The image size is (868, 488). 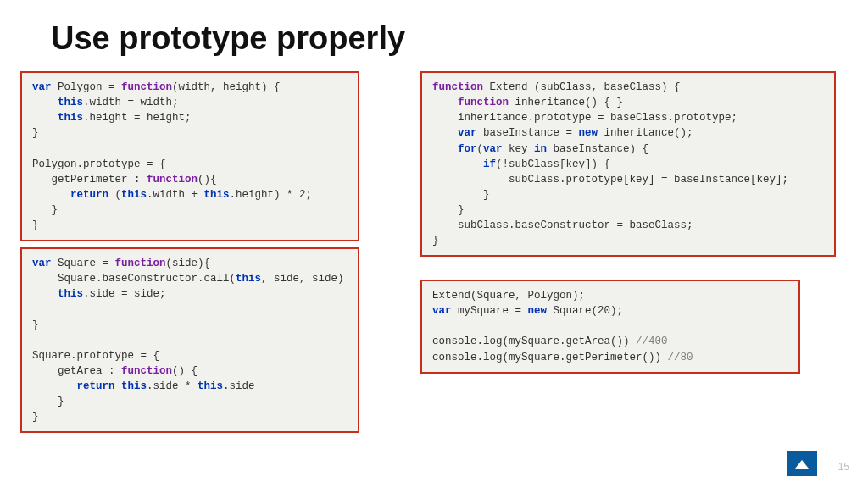 I want to click on slide-title: Use prototype properly, so click(x=228, y=39).